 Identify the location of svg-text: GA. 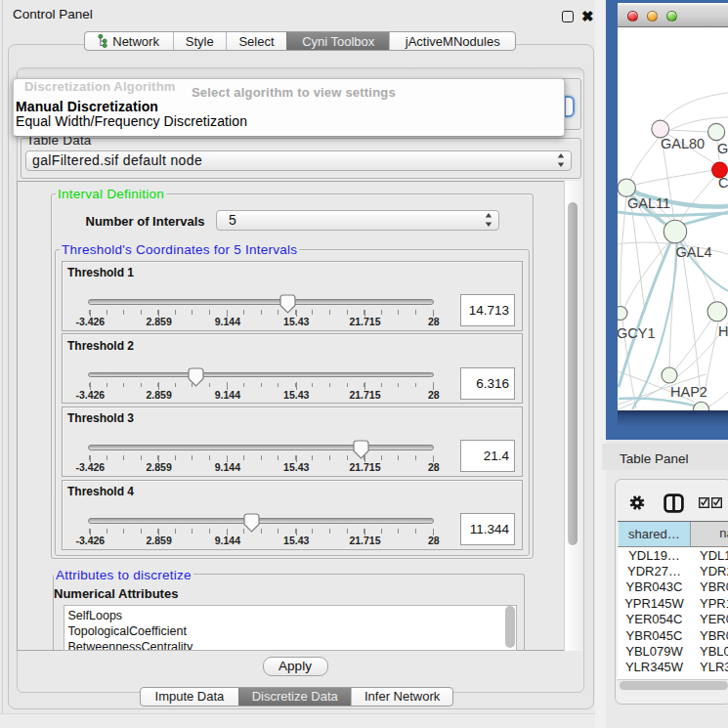
(723, 149).